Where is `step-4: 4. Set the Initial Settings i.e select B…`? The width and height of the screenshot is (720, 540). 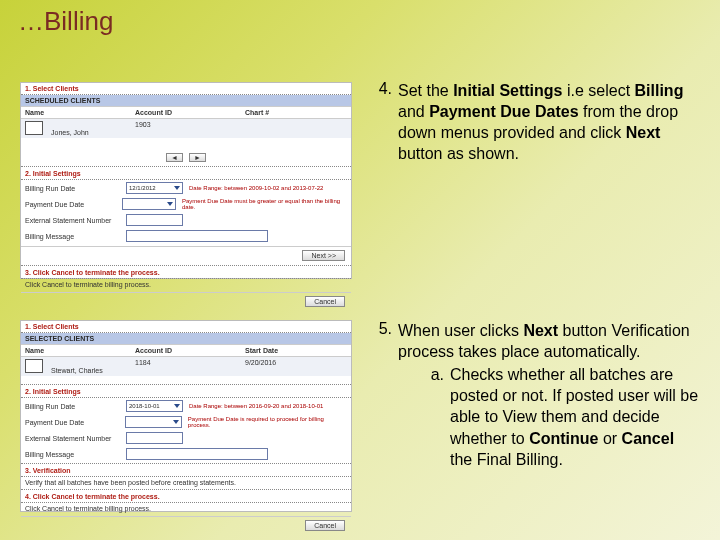
step-4: 4. Set the Initial Settings i.e select B… is located at coordinates (531, 122).